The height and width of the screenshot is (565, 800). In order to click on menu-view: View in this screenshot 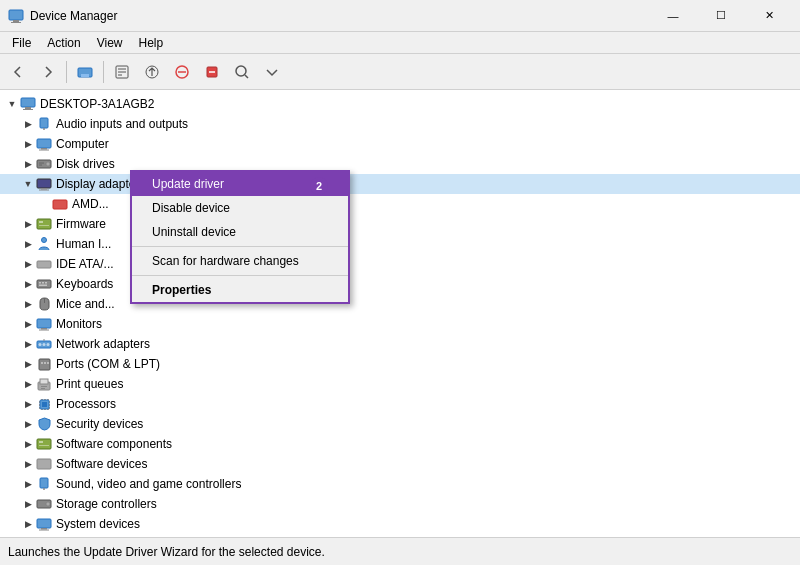, I will do `click(110, 43)`.